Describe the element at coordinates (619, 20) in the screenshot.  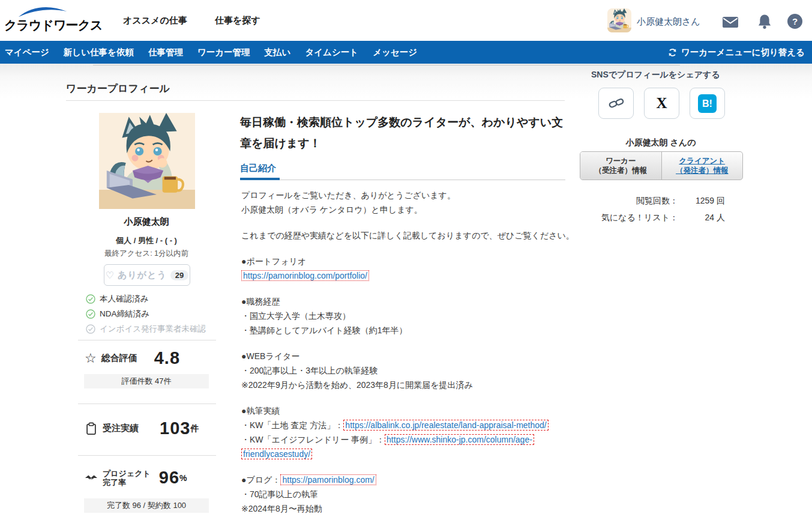
I see `header-avatar` at that location.